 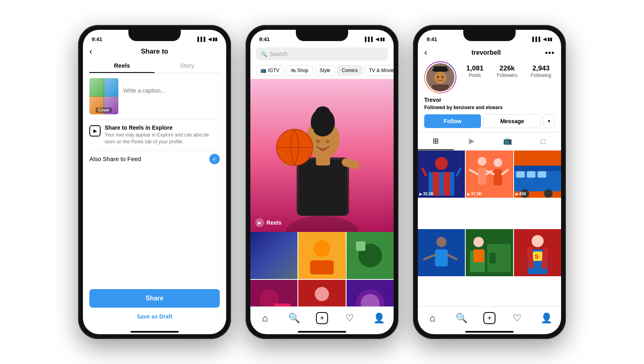 I want to click on svg-text: S, so click(x=537, y=256).